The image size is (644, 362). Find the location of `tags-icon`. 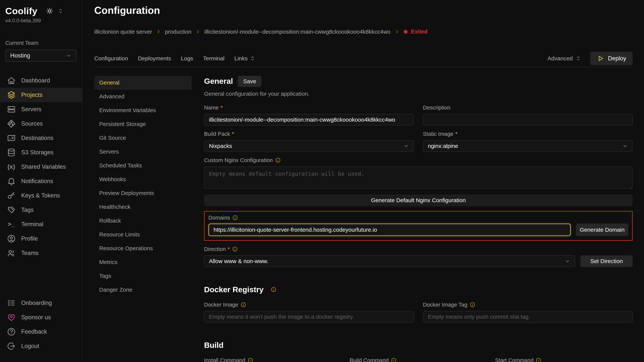

tags-icon is located at coordinates (12, 210).